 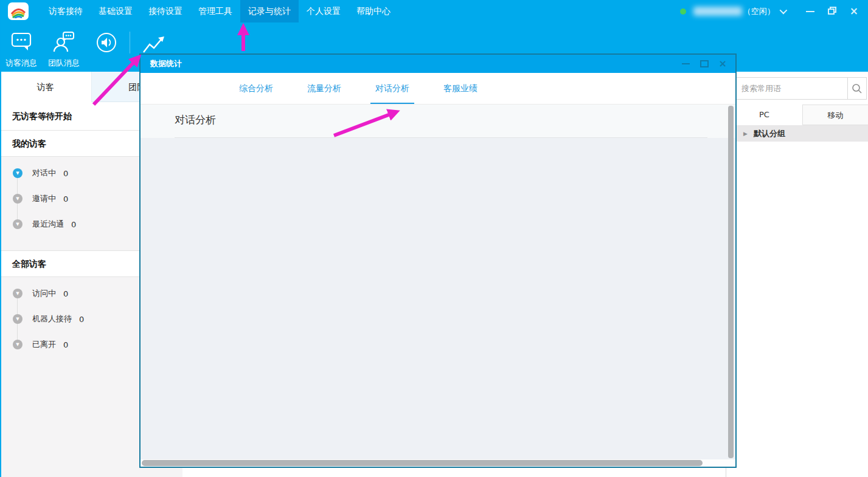 What do you see at coordinates (130, 43) in the screenshot?
I see `toolbar-separator` at bounding box center [130, 43].